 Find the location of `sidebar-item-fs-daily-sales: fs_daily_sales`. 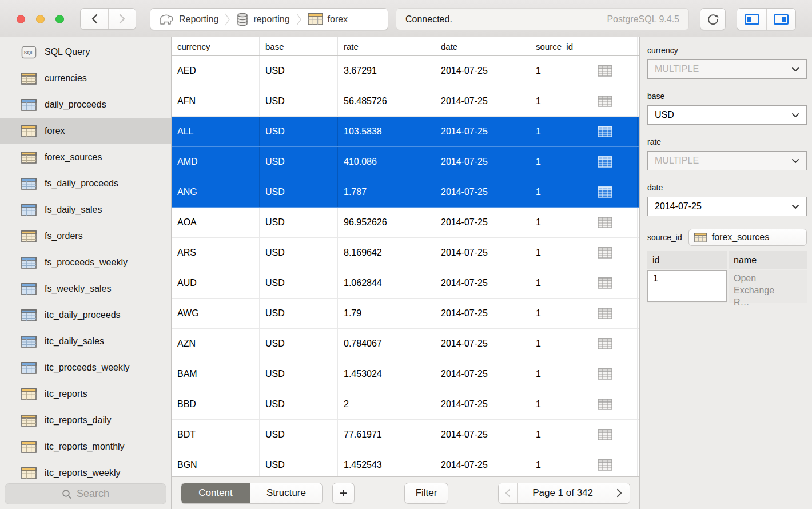

sidebar-item-fs-daily-sales: fs_daily_sales is located at coordinates (86, 210).